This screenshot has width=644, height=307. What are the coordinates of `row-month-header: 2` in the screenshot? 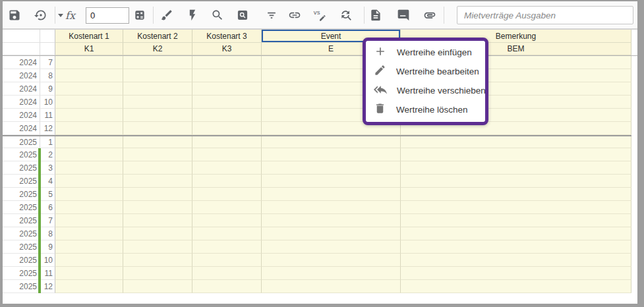 It's located at (47, 155).